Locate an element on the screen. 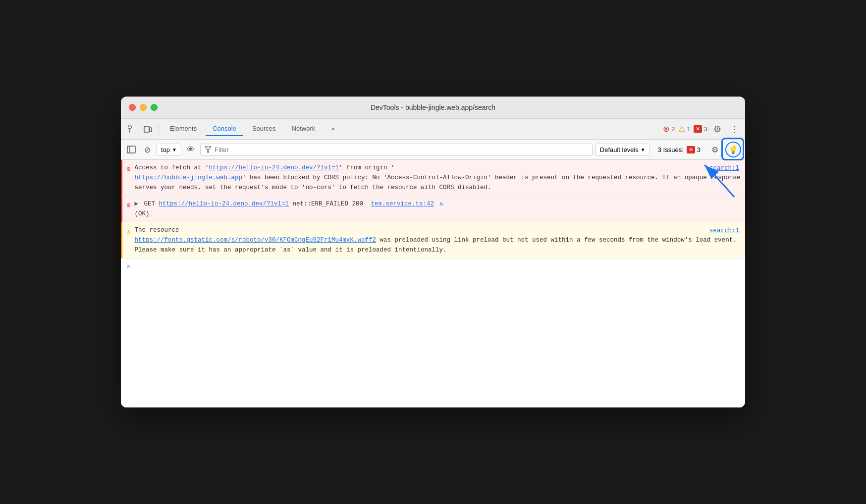 The image size is (866, 504). console-entry-font-warn: ⚠ The resource search:1 https://fonts.gs… is located at coordinates (433, 241).